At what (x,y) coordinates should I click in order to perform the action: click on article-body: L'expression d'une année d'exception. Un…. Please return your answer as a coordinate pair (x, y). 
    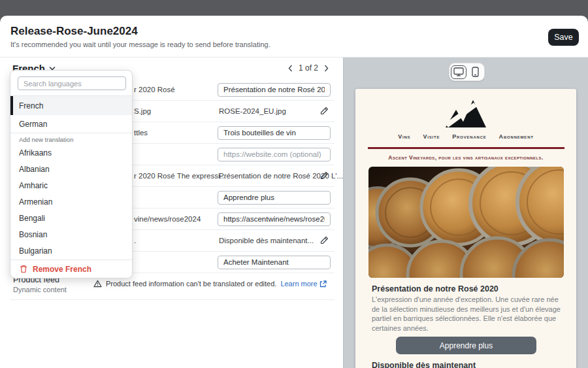
    Looking at the image, I should click on (467, 314).